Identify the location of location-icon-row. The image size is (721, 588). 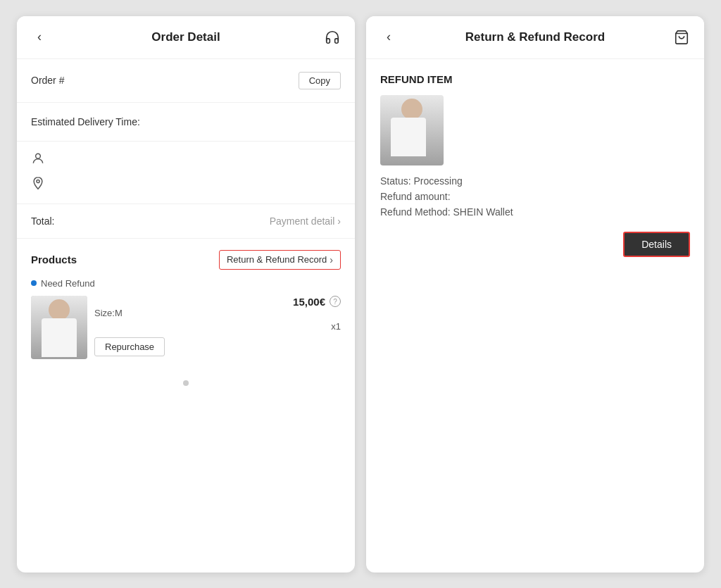
(186, 184).